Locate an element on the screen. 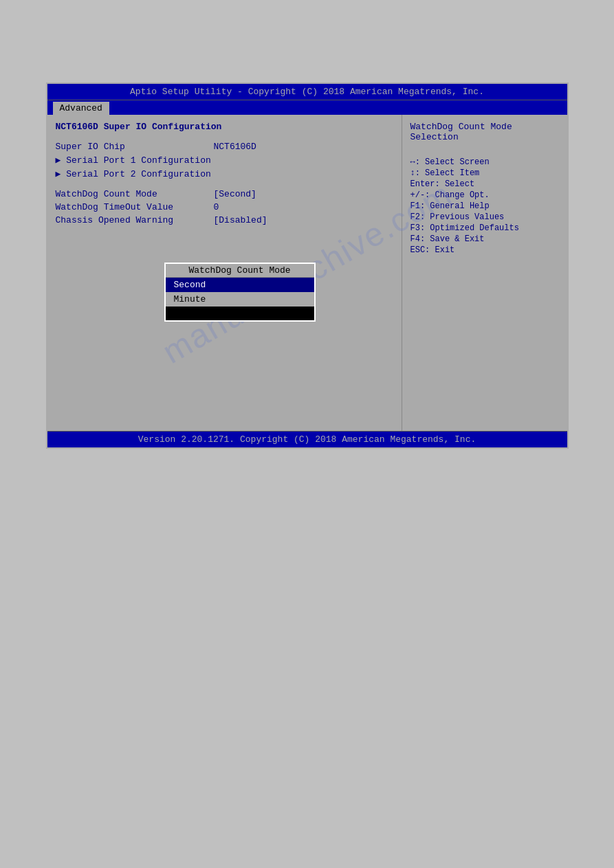 Image resolution: width=614 pixels, height=868 pixels. shortcuts: ↔: Select Screen ↕: Select Item Enter: S… is located at coordinates (485, 207).